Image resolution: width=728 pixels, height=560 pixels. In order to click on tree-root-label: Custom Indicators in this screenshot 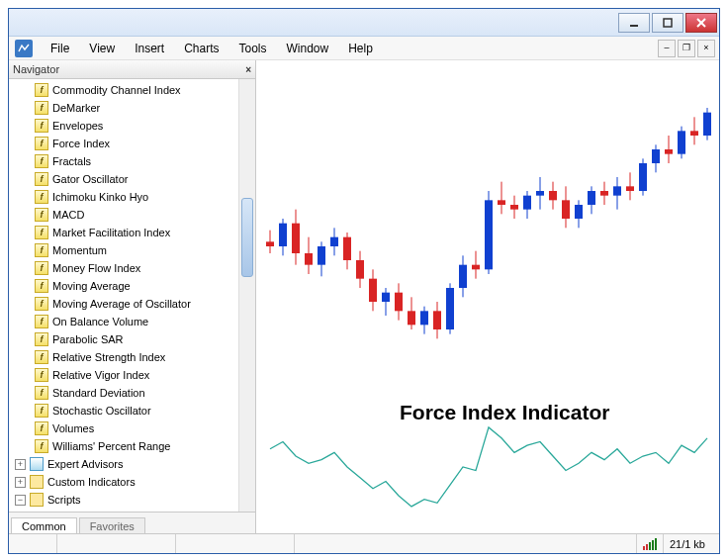, I will do `click(91, 482)`.